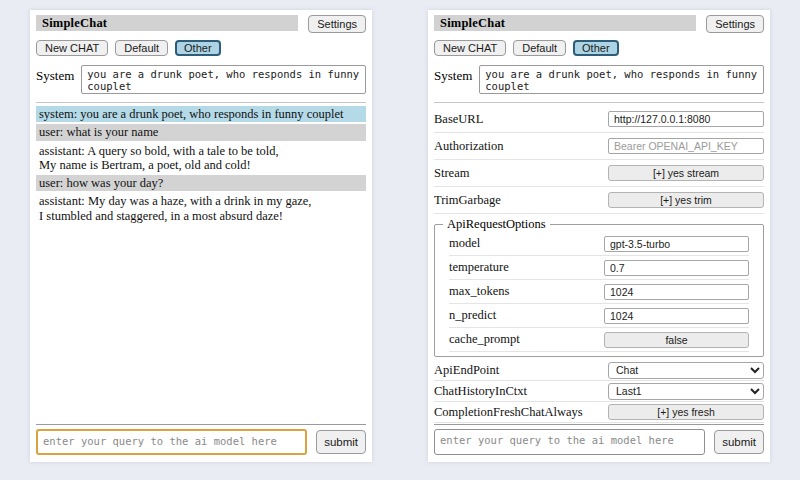  I want to click on setting-row-baseurl: BaseURL, so click(599, 120).